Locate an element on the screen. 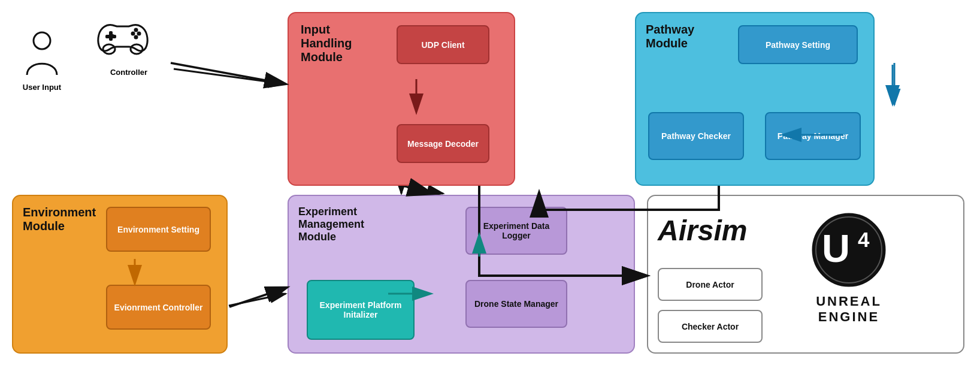 This screenshot has height=365, width=980. user-input-label: User Input is located at coordinates (42, 88).